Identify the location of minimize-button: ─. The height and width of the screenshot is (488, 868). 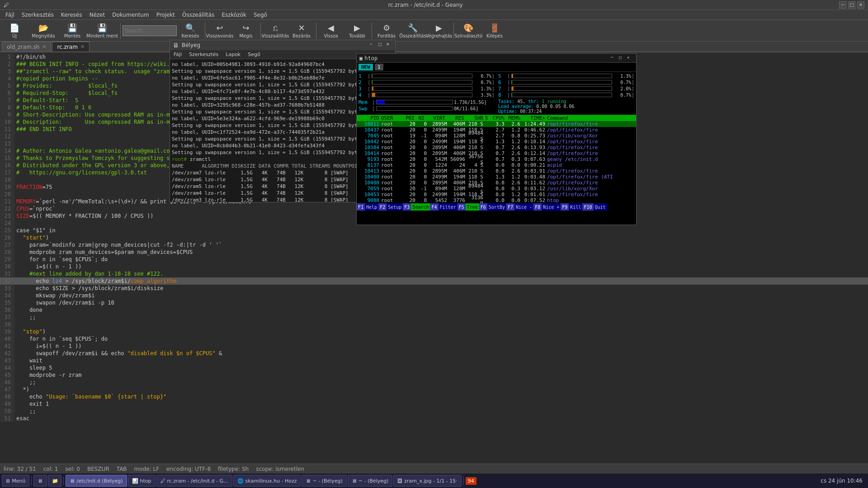
(843, 5).